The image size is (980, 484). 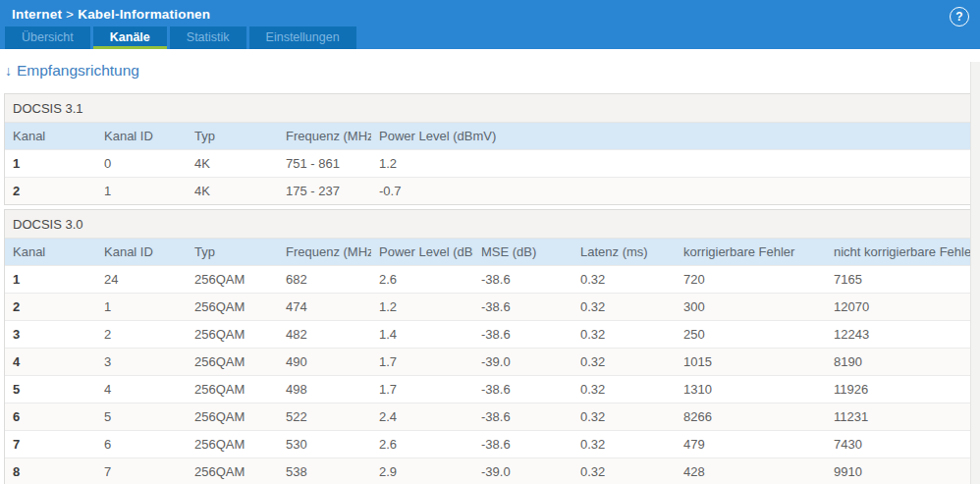 I want to click on arrow-down-icon: ↓, so click(x=8, y=71).